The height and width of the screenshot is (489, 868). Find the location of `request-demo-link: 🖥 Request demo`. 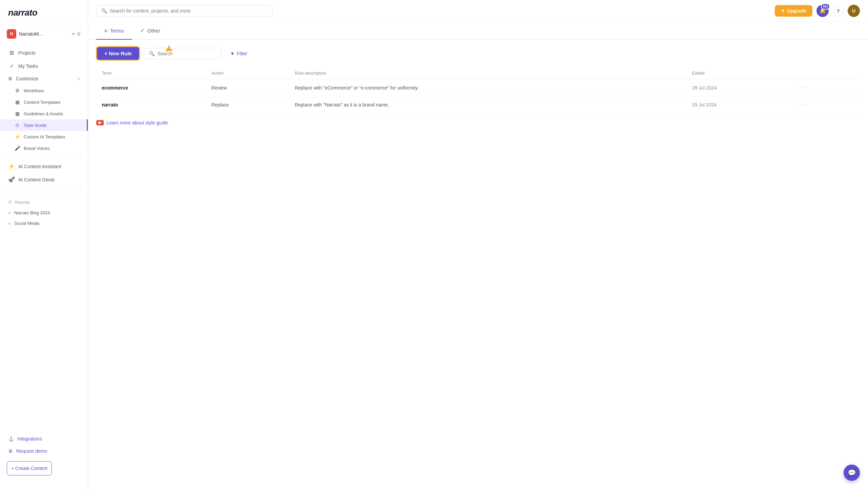

request-demo-link: 🖥 Request demo is located at coordinates (44, 451).